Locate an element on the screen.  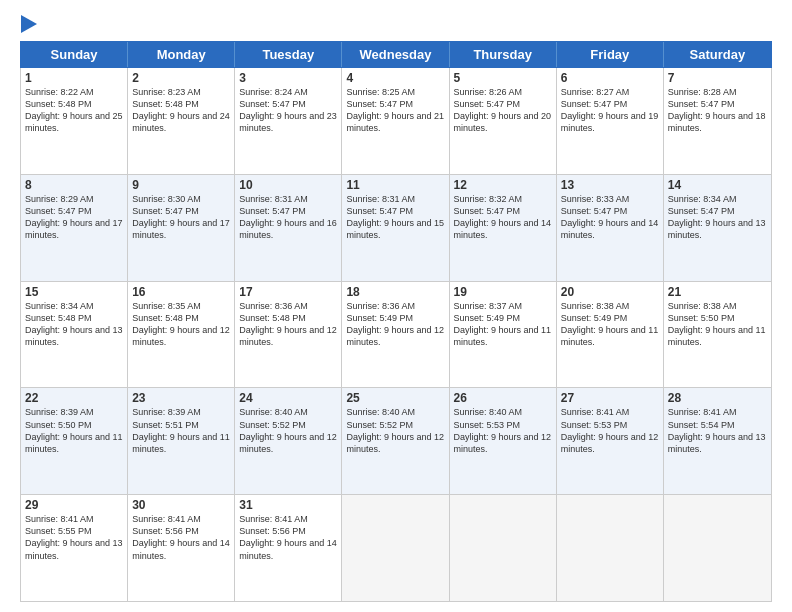
day-number: 18 is located at coordinates (395, 292).